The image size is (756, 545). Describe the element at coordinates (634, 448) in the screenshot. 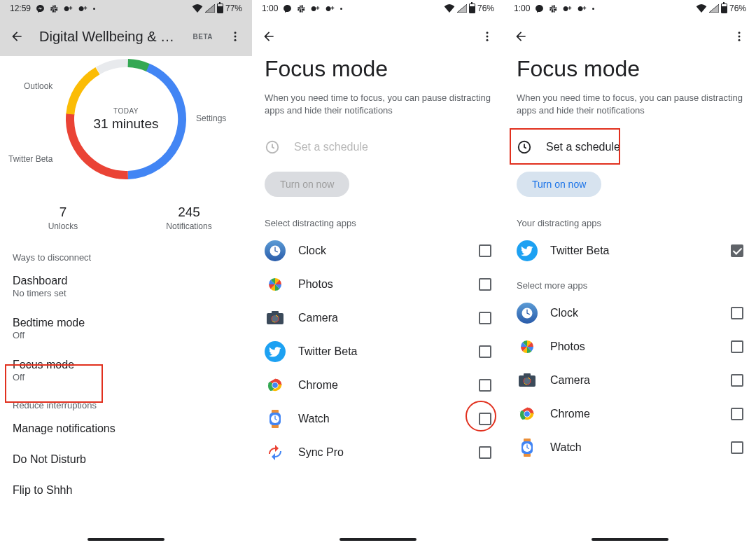

I see `app-name-label: Watch` at that location.